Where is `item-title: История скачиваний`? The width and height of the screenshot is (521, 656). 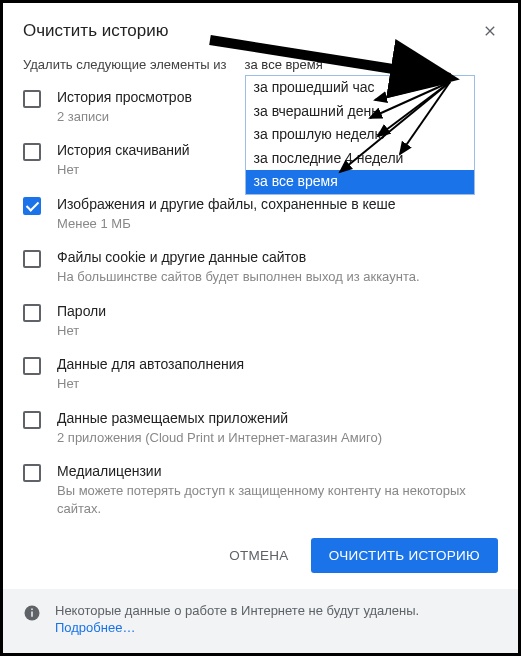
item-title: История скачиваний is located at coordinates (124, 150).